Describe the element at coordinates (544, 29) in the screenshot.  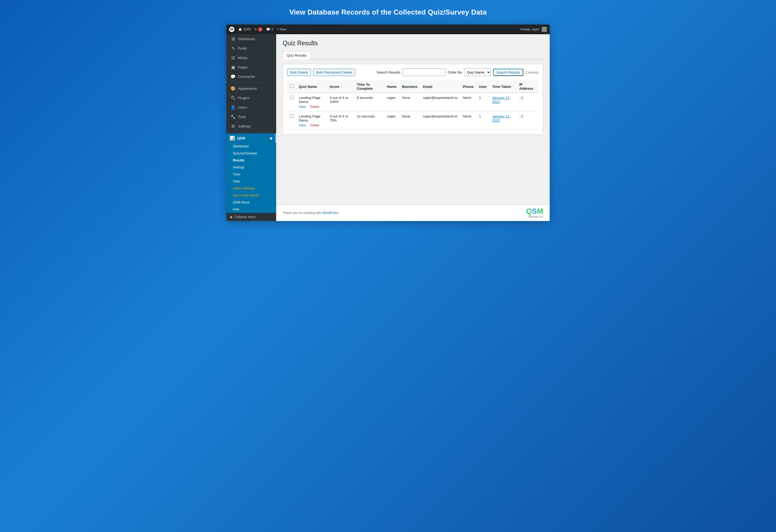
I see `avatar` at that location.